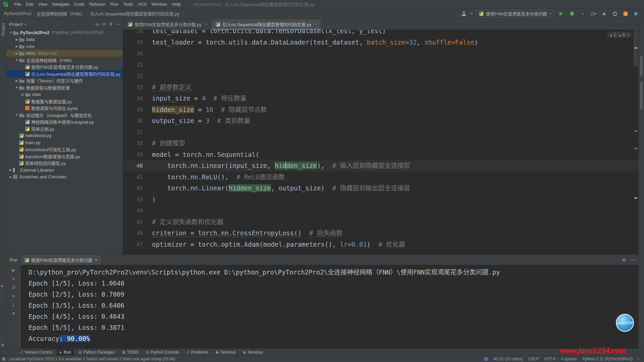 Image resolution: width=644 pixels, height=362 pixels. I want to click on tree-item: 数据集与数据加载.py, so click(64, 101).